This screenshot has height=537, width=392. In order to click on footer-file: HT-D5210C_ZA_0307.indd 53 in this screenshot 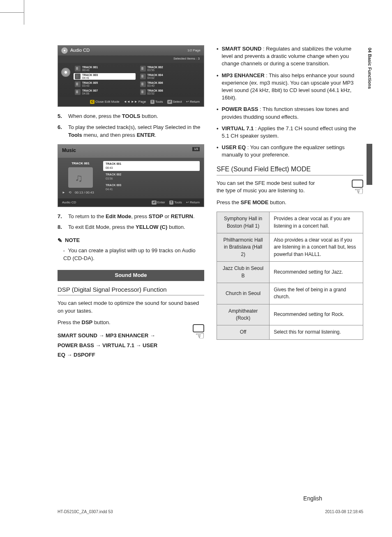, I will do `click(85, 512)`.